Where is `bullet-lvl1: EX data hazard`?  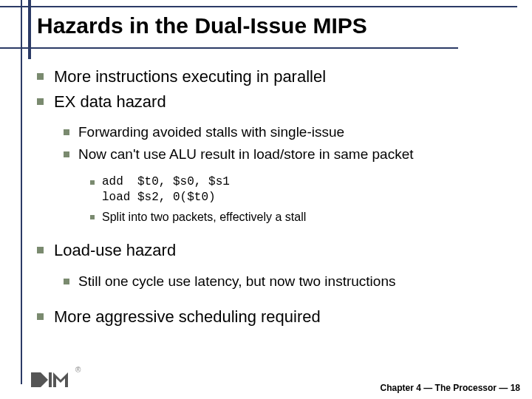 bullet-lvl1: EX data hazard is located at coordinates (273, 102).